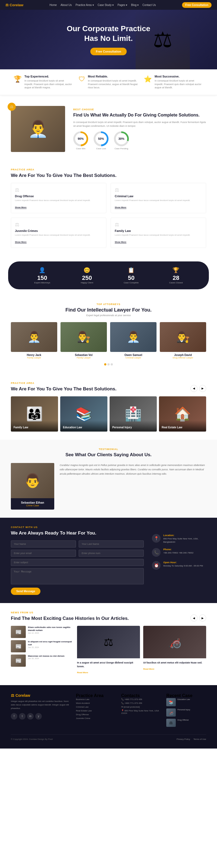 This screenshot has width=217, height=868. I want to click on terms-link: Terms of Use, so click(200, 739).